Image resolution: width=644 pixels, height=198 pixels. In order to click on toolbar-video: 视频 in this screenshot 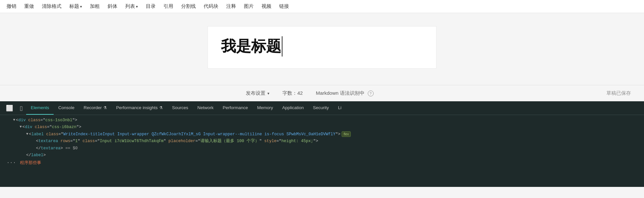, I will do `click(266, 7)`.